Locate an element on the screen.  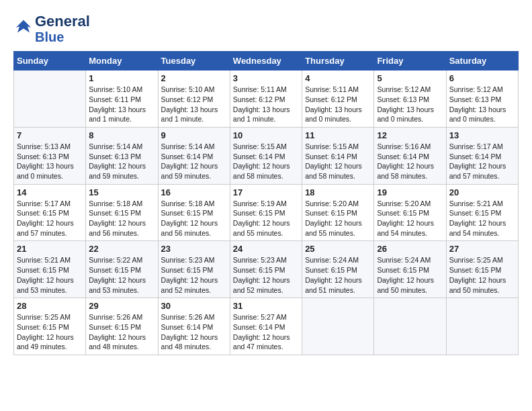
day-number: 17 is located at coordinates (266, 192).